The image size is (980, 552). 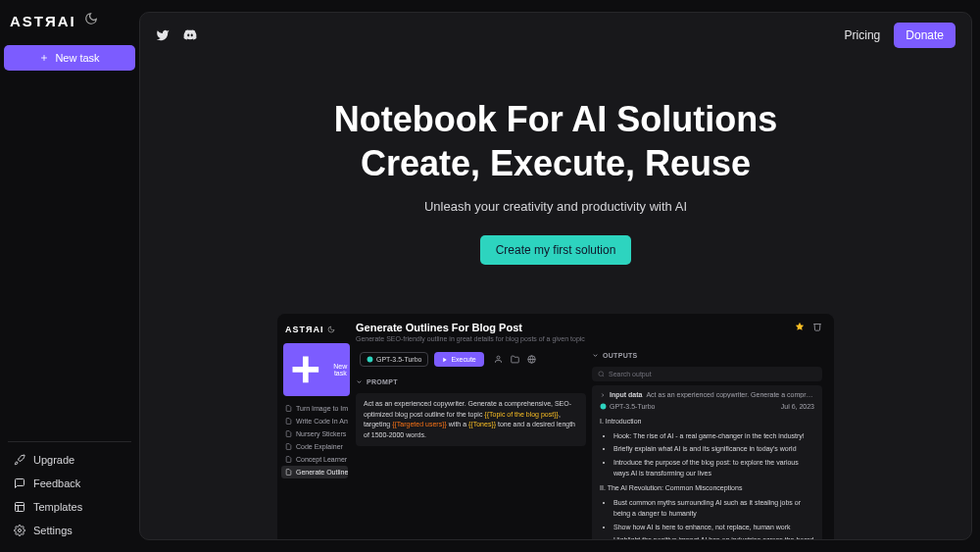 What do you see at coordinates (730, 394) in the screenshot?
I see `output-input-text: Act as an experienced copywriter. Genera…` at bounding box center [730, 394].